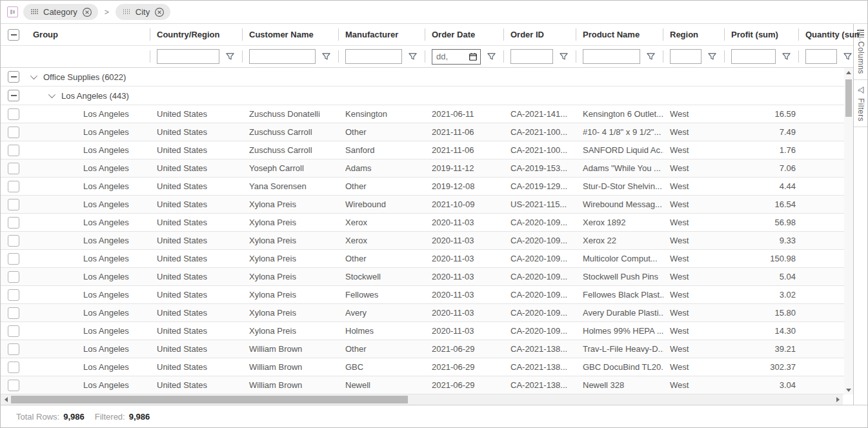 The height and width of the screenshot is (428, 868). Describe the element at coordinates (540, 35) in the screenshot. I see `column-header-orderId: Order ID` at that location.